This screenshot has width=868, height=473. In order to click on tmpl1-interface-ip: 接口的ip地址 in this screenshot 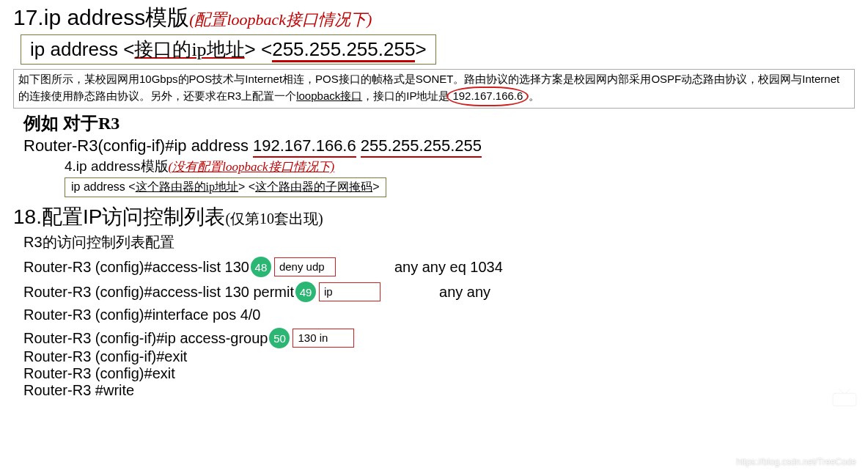, I will do `click(189, 50)`.